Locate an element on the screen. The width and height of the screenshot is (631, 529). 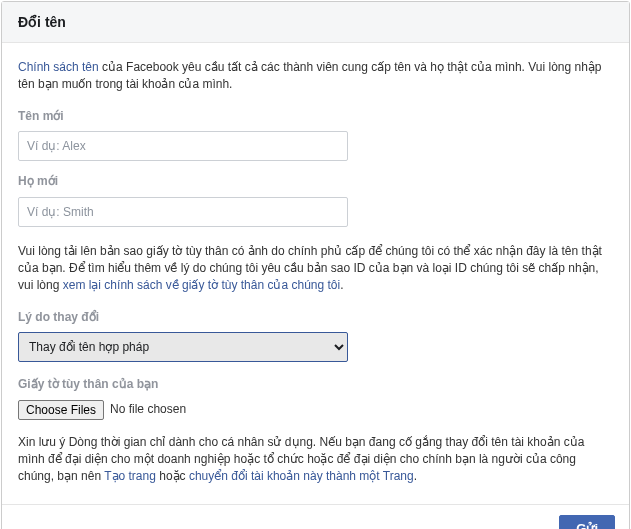
last-name-input is located at coordinates (183, 212).